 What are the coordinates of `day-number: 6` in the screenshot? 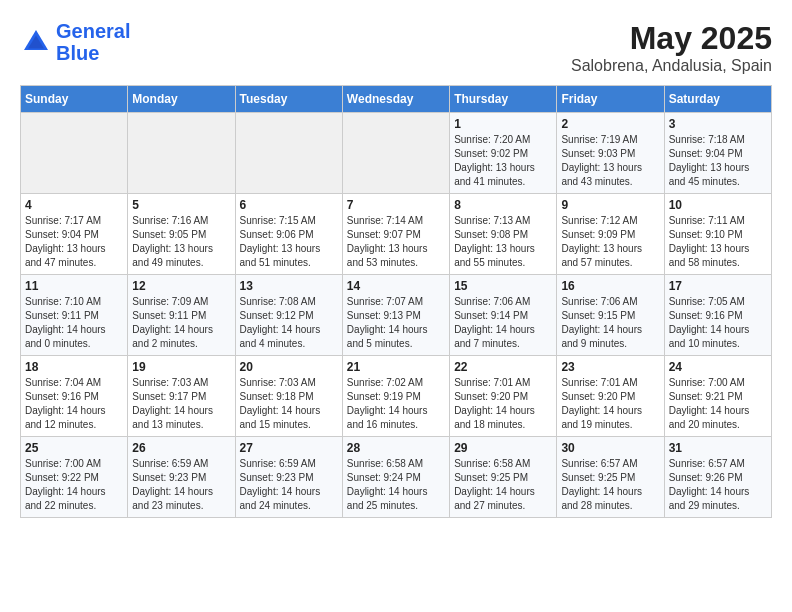 It's located at (289, 205).